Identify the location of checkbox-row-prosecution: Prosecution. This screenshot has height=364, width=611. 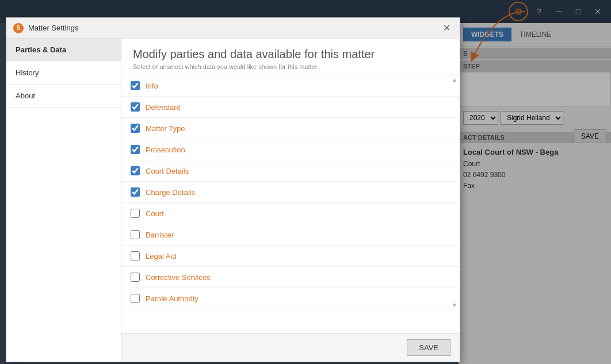
(291, 150).